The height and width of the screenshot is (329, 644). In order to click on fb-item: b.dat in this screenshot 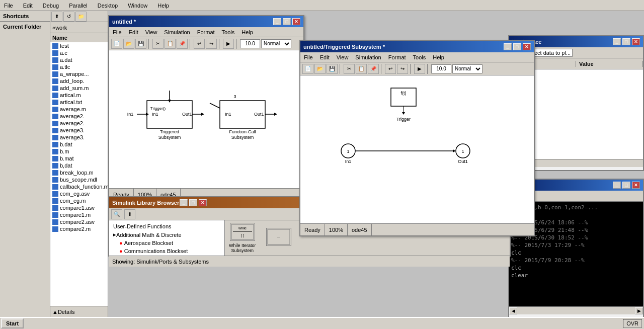, I will do `click(79, 144)`.